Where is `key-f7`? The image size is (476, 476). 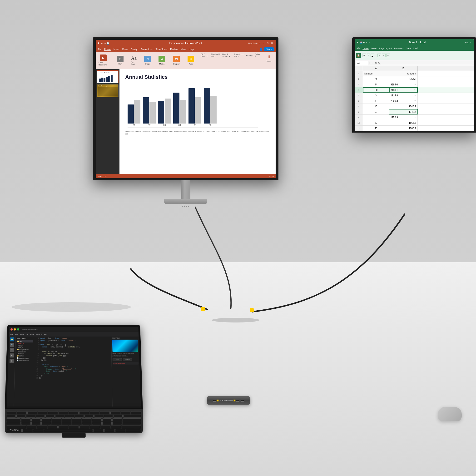
key-f7 is located at coordinates (84, 413).